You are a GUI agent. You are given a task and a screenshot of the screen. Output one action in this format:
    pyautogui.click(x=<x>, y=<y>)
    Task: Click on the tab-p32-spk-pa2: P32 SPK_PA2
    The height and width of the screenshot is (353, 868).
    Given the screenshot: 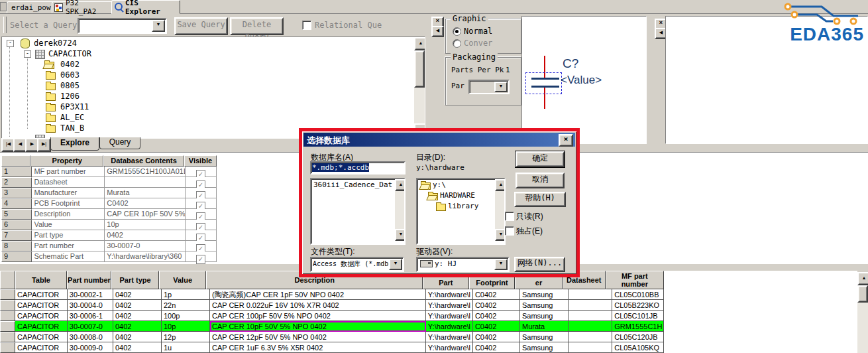 What is the action you would take?
    pyautogui.click(x=85, y=7)
    